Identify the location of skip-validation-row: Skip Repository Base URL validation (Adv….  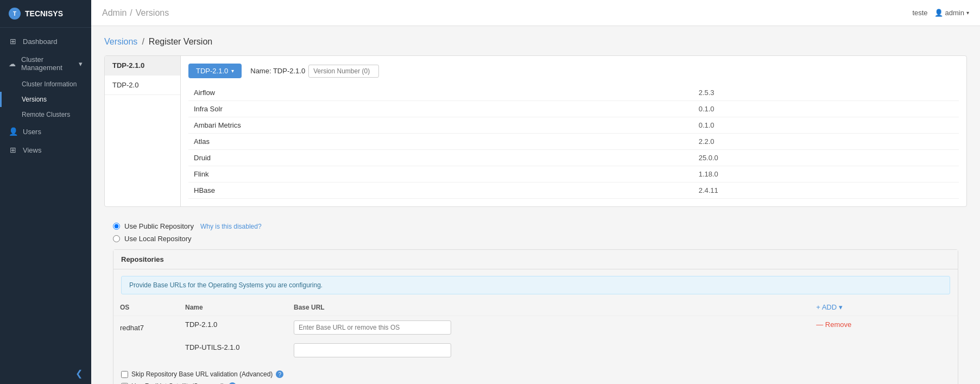
(535, 374).